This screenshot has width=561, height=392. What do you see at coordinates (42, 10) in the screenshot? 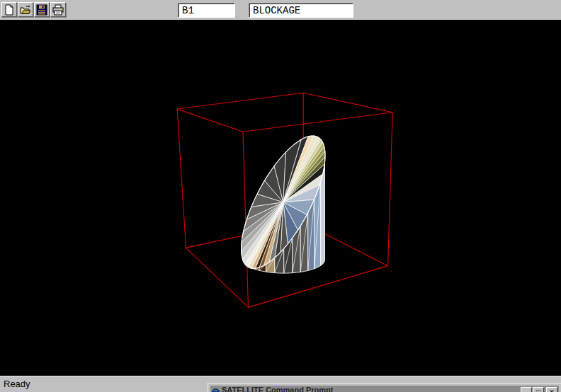
I see `save-button` at bounding box center [42, 10].